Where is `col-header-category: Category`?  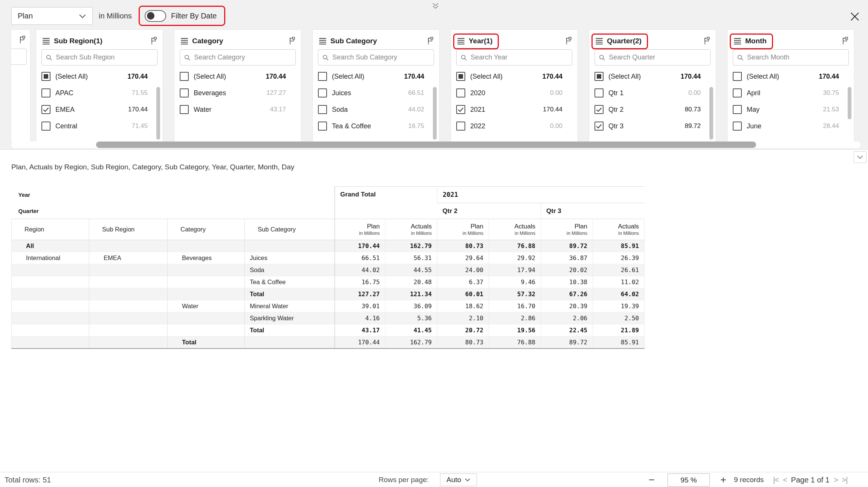
col-header-category: Category is located at coordinates (206, 230).